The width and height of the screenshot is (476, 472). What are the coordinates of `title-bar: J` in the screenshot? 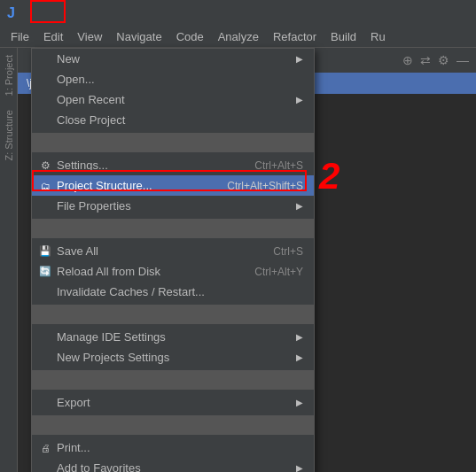 It's located at (238, 13).